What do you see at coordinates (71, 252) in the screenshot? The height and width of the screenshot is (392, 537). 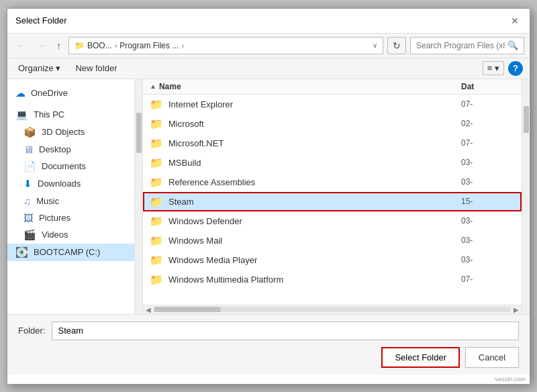 I see `sidebar-item-bootcamp: 💽 BOOTCAMP (C:)` at bounding box center [71, 252].